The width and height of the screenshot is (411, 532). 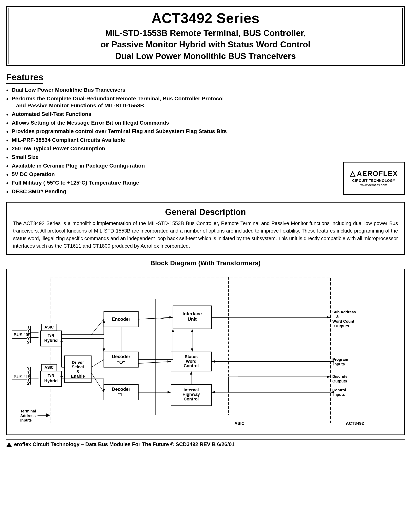 What do you see at coordinates (206, 212) in the screenshot?
I see `gen-desc-title: General Description` at bounding box center [206, 212].